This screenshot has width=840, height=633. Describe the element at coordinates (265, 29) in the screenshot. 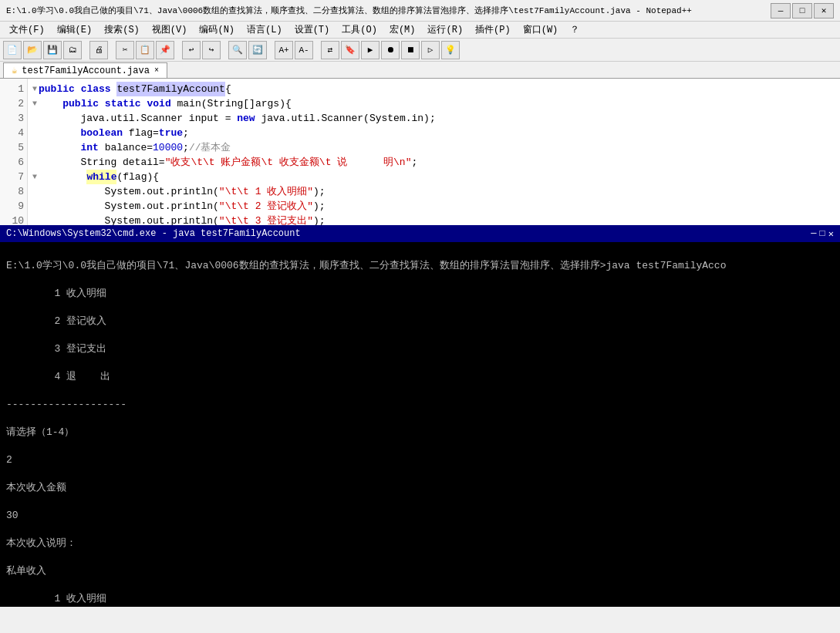

I see `menu-language: 语言(L)` at that location.